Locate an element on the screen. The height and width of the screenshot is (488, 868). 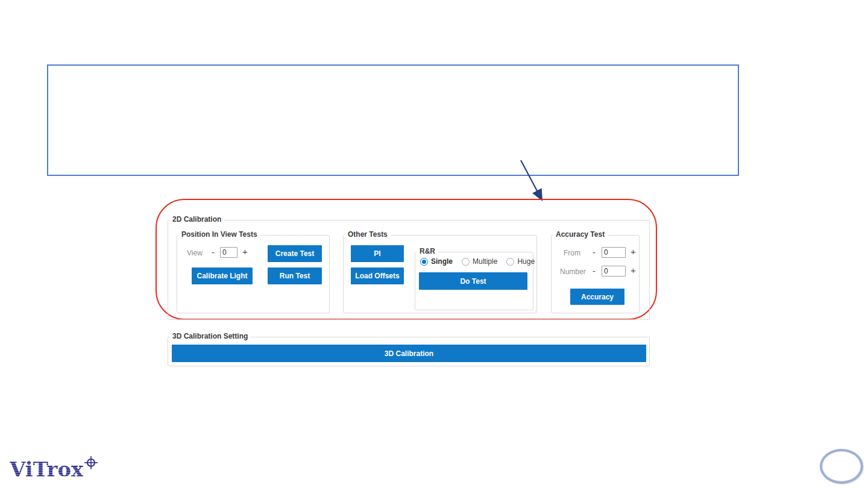
run-test-button: Run Test is located at coordinates (295, 276).